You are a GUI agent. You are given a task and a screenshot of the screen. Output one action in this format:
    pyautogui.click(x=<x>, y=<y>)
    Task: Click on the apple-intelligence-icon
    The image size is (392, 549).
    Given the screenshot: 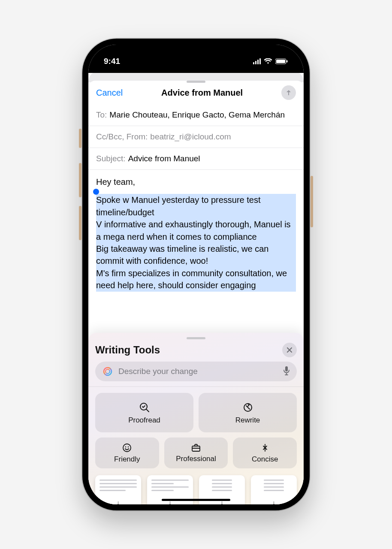 What is the action you would take?
    pyautogui.click(x=108, y=371)
    